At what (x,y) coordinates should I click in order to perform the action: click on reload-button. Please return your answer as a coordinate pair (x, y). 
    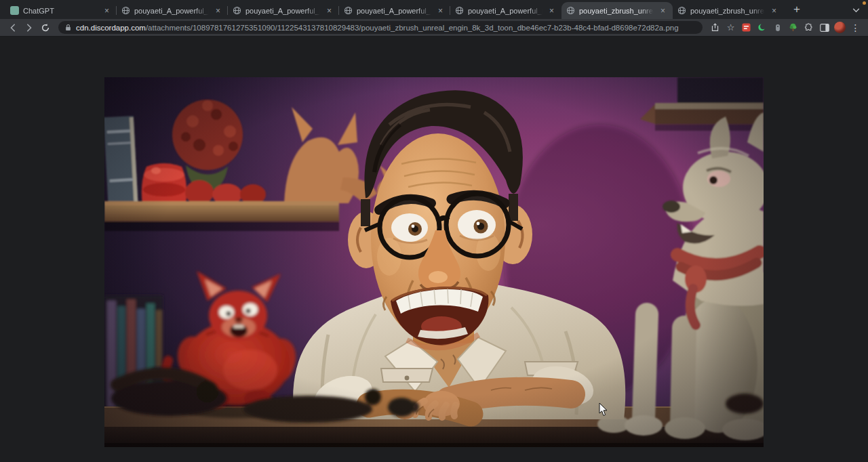
    Looking at the image, I should click on (45, 28).